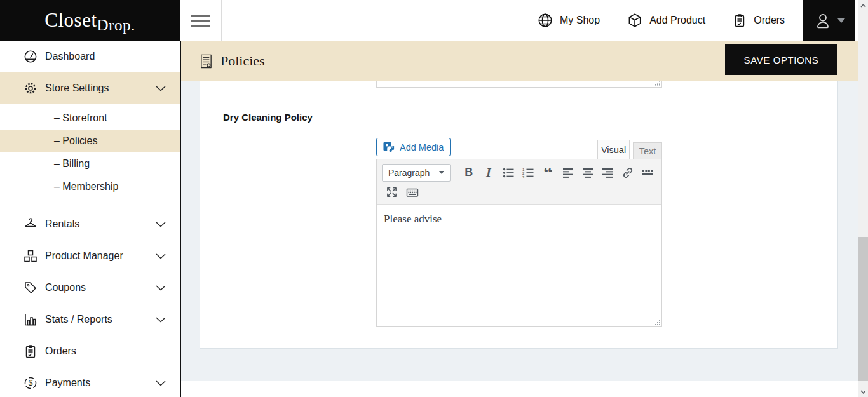  I want to click on footer-strip, so click(520, 389).